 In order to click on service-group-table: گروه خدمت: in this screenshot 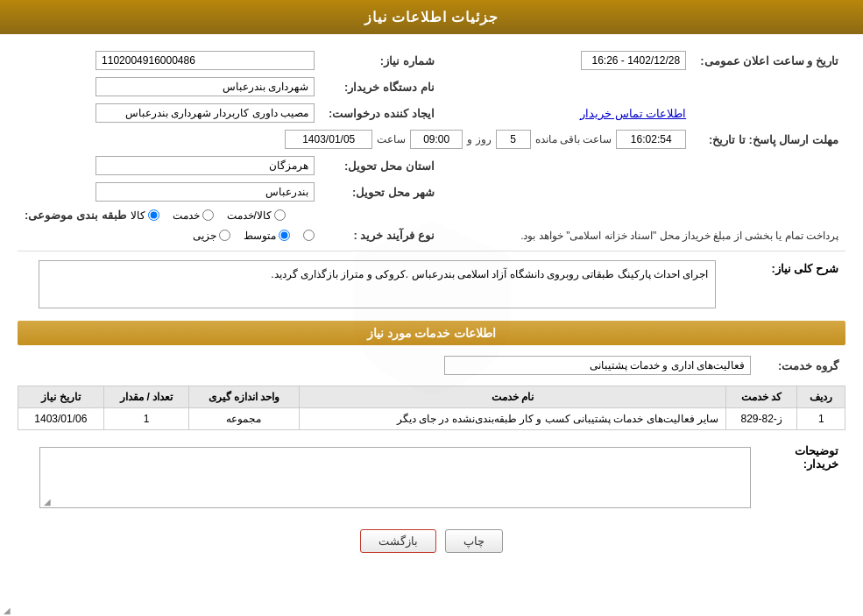, I will do `click(431, 365)`.